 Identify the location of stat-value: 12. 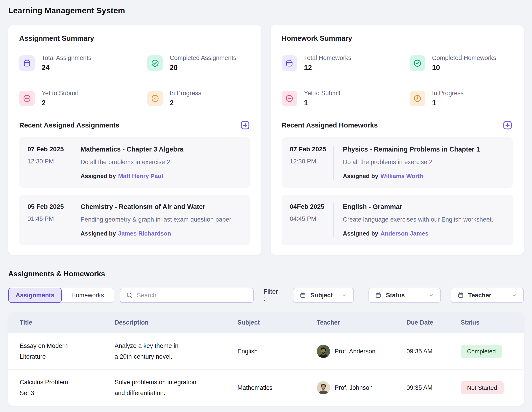
(328, 68).